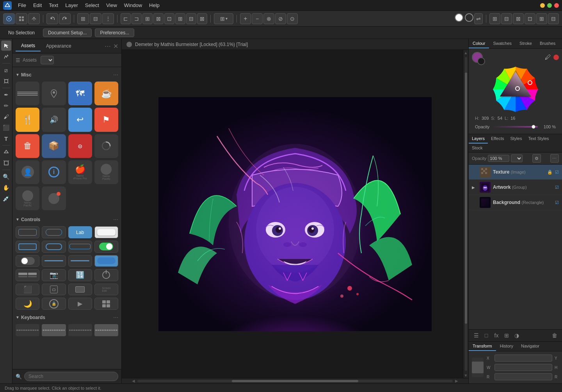 The width and height of the screenshot is (562, 392). What do you see at coordinates (92, 5) in the screenshot?
I see `menu-select: Select` at bounding box center [92, 5].